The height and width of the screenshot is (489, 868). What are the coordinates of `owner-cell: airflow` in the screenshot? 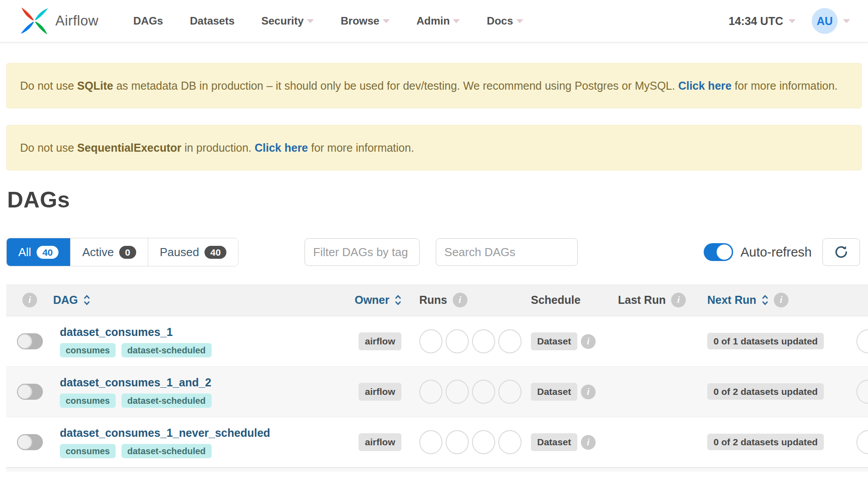 It's located at (381, 392).